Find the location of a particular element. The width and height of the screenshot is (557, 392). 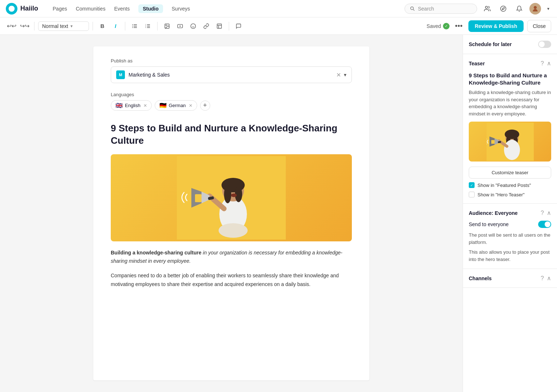

teaser-icons: ? ∧ is located at coordinates (546, 63).